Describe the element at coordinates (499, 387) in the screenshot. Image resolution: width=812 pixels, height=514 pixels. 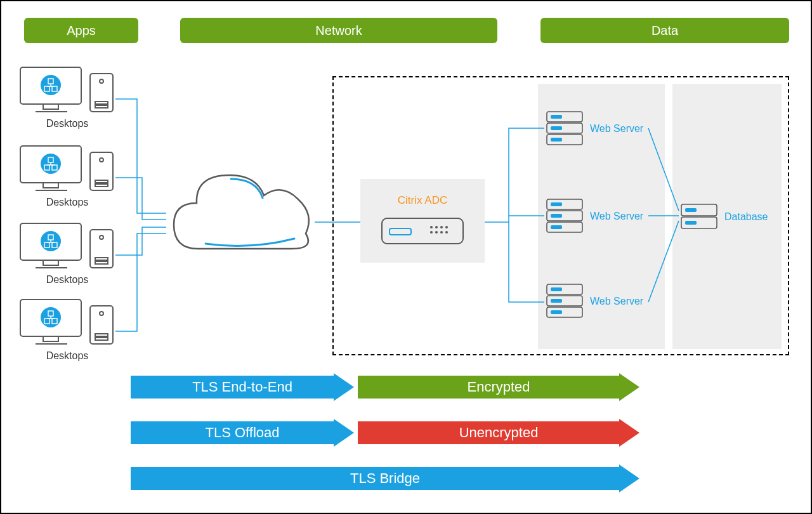
I see `arrow-encrypted: Encrypted` at that location.